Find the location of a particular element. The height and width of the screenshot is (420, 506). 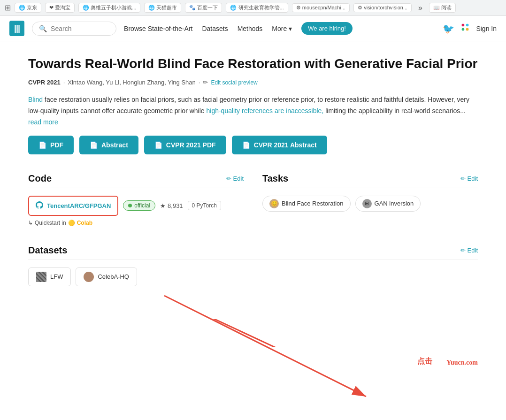

nav-links: Browse State-of-the-Art Datasets Methods… is located at coordinates (280, 28).